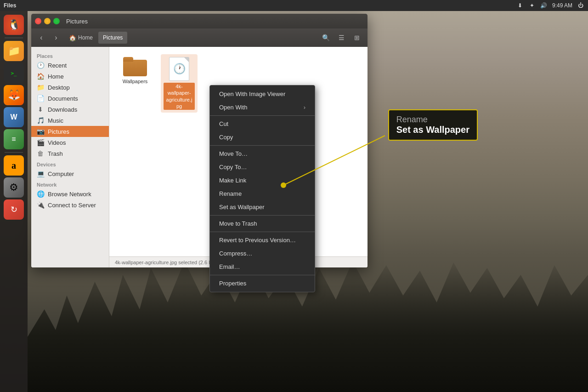 The width and height of the screenshot is (588, 392). I want to click on places-label: Places, so click(70, 55).